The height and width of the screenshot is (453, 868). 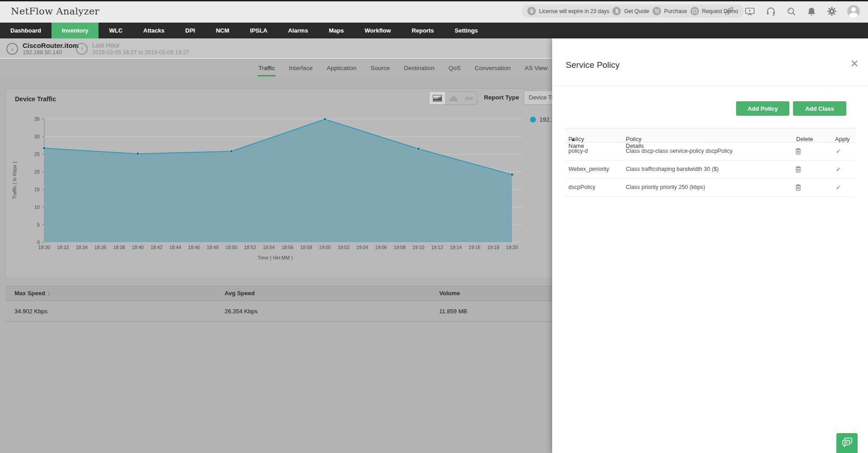 What do you see at coordinates (573, 139) in the screenshot?
I see `sort-asc-icon: ▲` at bounding box center [573, 139].